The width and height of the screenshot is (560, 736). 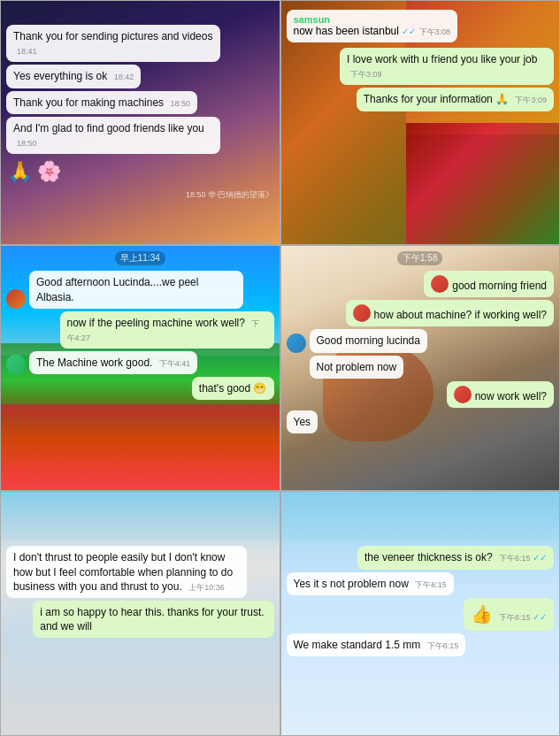 What do you see at coordinates (175, 364) in the screenshot?
I see `msg-time: 下午4:41` at bounding box center [175, 364].